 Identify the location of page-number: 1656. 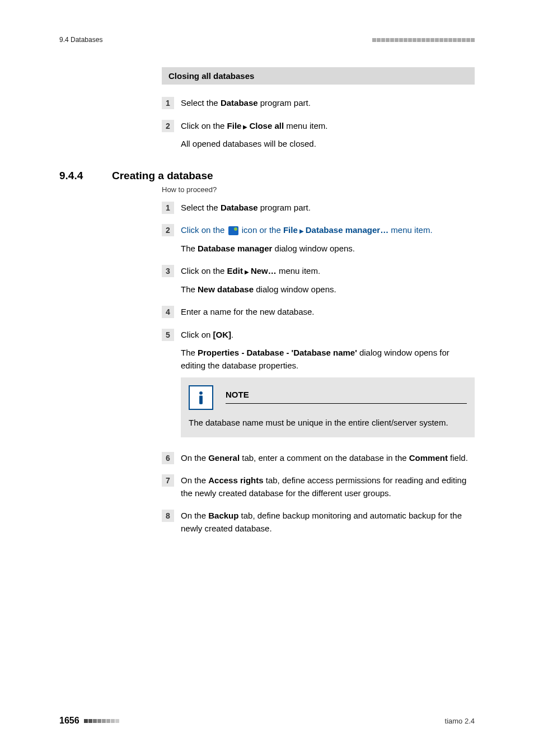
(69, 721).